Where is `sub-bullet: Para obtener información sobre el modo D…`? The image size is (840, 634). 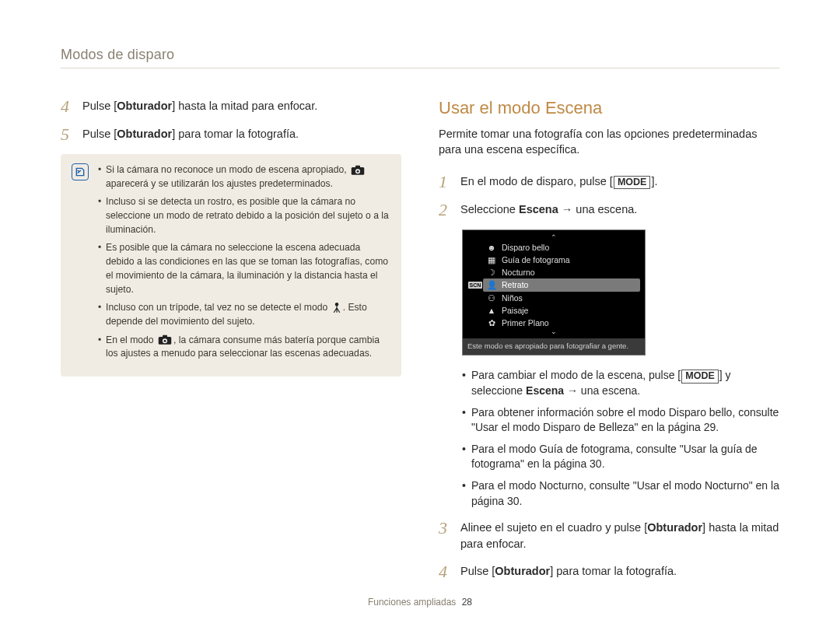
sub-bullet: Para obtener información sobre el modo D… is located at coordinates (621, 420).